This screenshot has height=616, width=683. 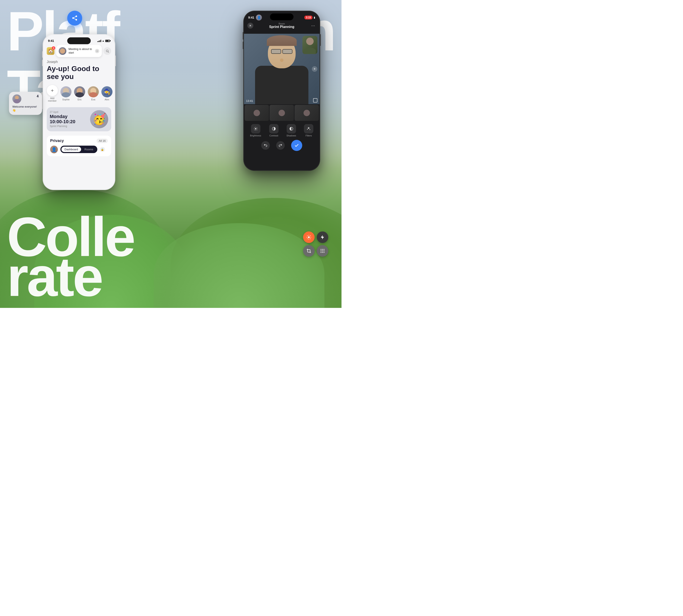 What do you see at coordinates (89, 149) in the screenshot?
I see `toggle-rooms: Rooms` at bounding box center [89, 149].